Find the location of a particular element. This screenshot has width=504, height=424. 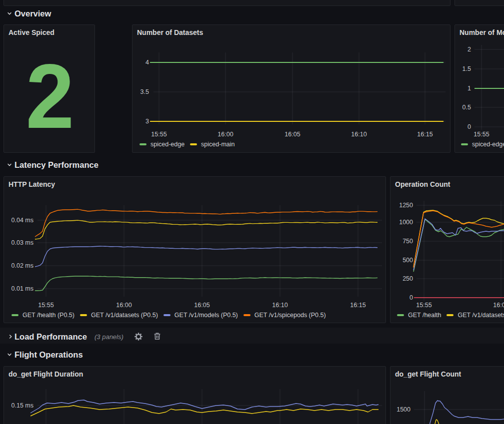

svg-text: 2 is located at coordinates (469, 49).